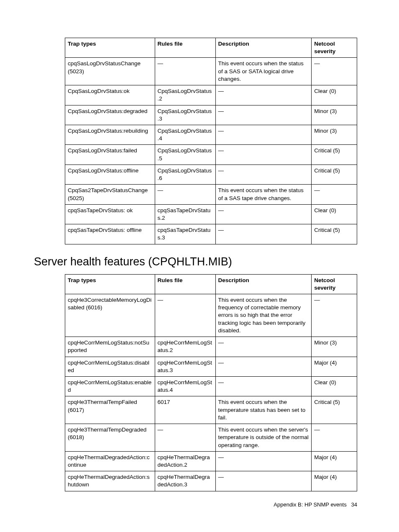 Image resolution: width=399 pixels, height=532 pixels. Describe the element at coordinates (315, 505) in the screenshot. I see `page-footer: Appendix B: HP SNMP events 34` at that location.